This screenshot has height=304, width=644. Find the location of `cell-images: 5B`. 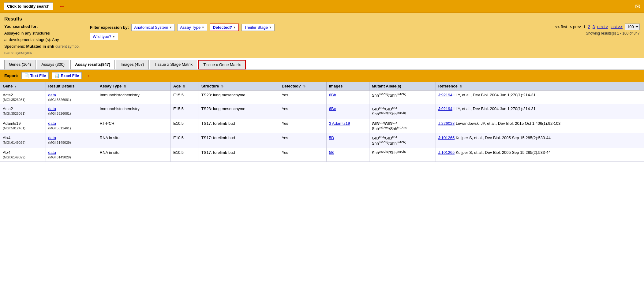

cell-images: 5B is located at coordinates (348, 155).